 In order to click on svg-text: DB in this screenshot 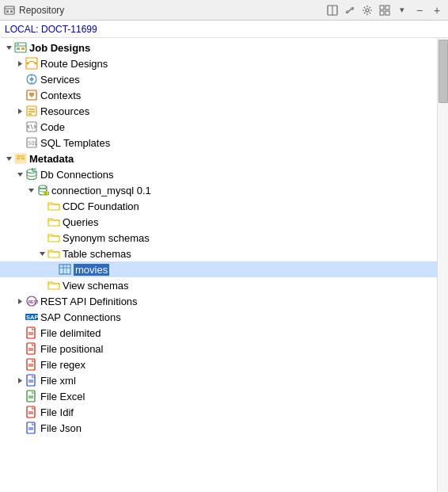, I will do `click(36, 170)`.